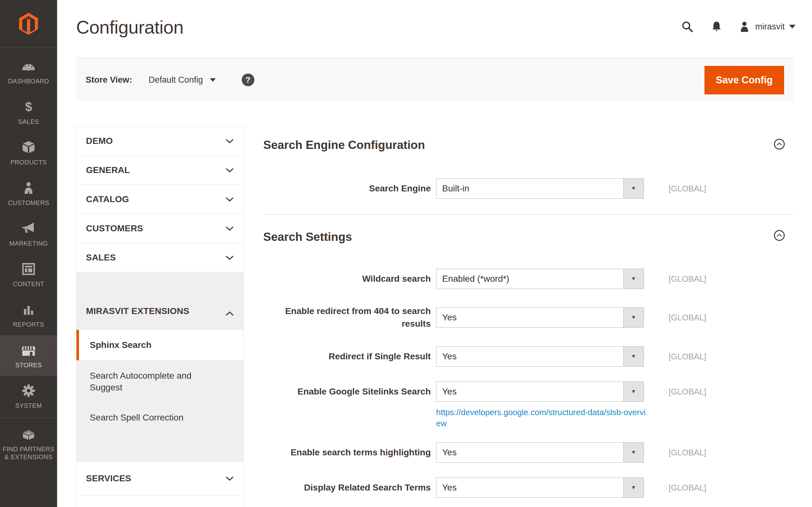 The width and height of the screenshot is (812, 507). What do you see at coordinates (530, 392) in the screenshot?
I see `form-row-google-sitelinks: Enable Google Sitelinks Search Yes ▼ [GL…` at bounding box center [530, 392].